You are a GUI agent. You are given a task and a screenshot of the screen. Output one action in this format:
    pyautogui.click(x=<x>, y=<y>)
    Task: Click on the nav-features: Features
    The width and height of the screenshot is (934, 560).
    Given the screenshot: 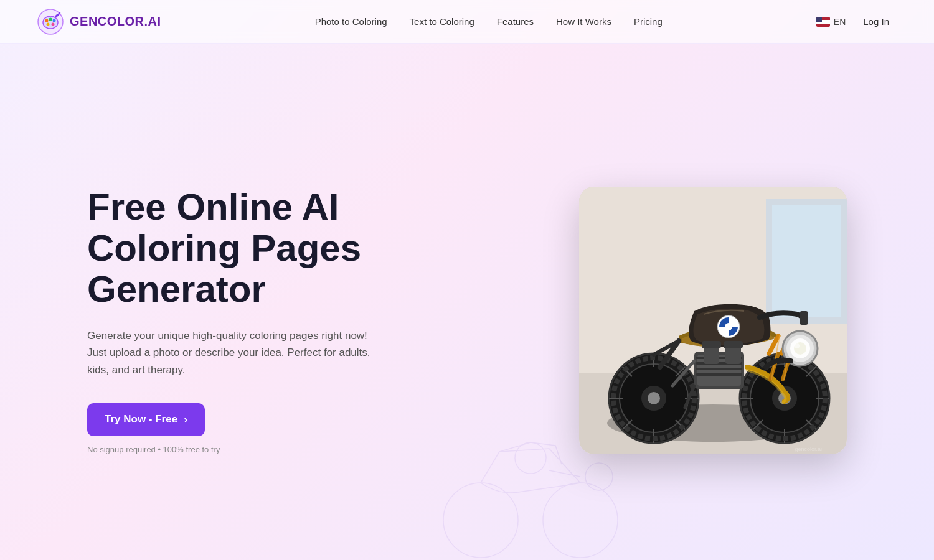 What is the action you would take?
    pyautogui.click(x=516, y=21)
    